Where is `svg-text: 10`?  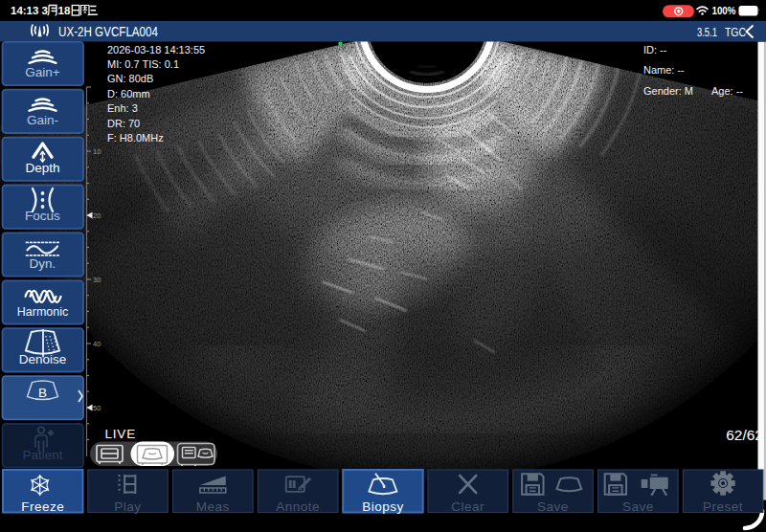
svg-text: 10 is located at coordinates (97, 151).